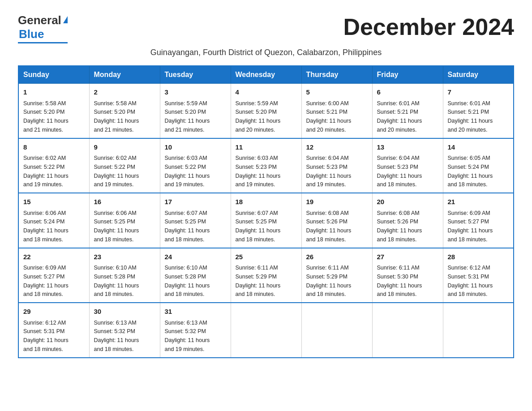  What do you see at coordinates (399, 281) in the screenshot?
I see `day-info: Sunrise: 6:11 AMSunset: 5:30 PMDaylight:…` at bounding box center [399, 281].